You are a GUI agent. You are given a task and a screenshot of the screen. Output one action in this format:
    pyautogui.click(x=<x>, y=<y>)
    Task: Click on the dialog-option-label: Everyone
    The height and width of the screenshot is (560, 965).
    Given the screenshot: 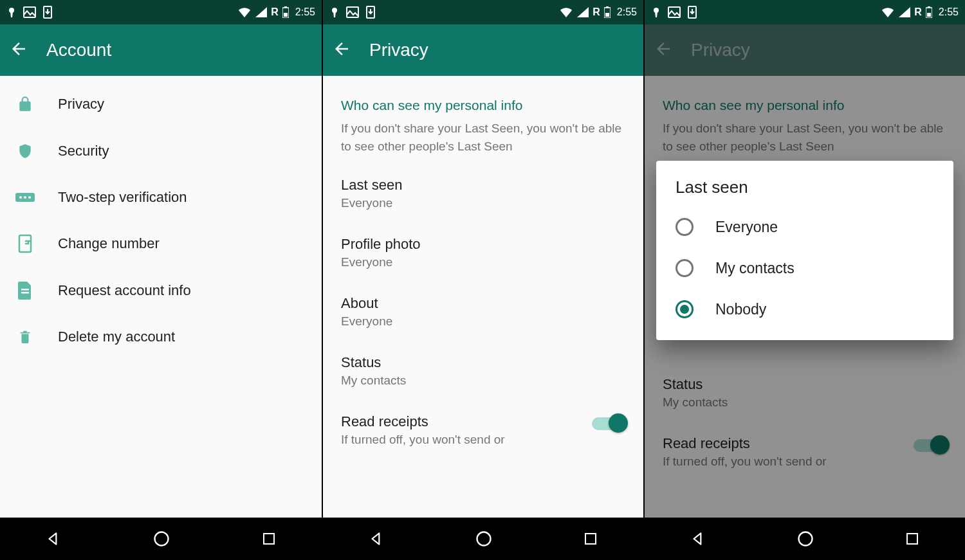 What is the action you would take?
    pyautogui.click(x=746, y=228)
    